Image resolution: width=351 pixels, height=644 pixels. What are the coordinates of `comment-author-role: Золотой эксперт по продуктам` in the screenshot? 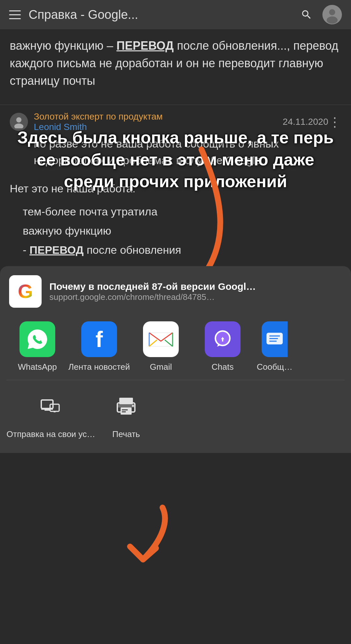 It's located at (158, 117).